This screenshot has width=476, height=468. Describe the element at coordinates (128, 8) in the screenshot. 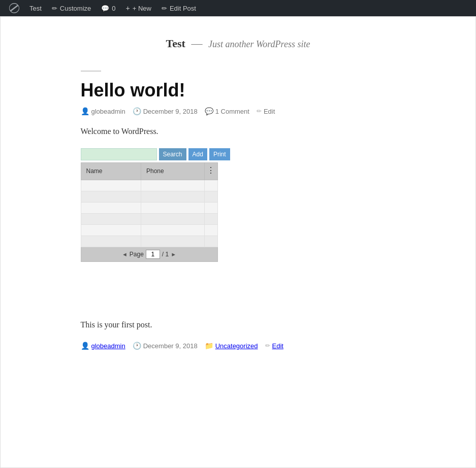

I see `new-icon: +` at that location.